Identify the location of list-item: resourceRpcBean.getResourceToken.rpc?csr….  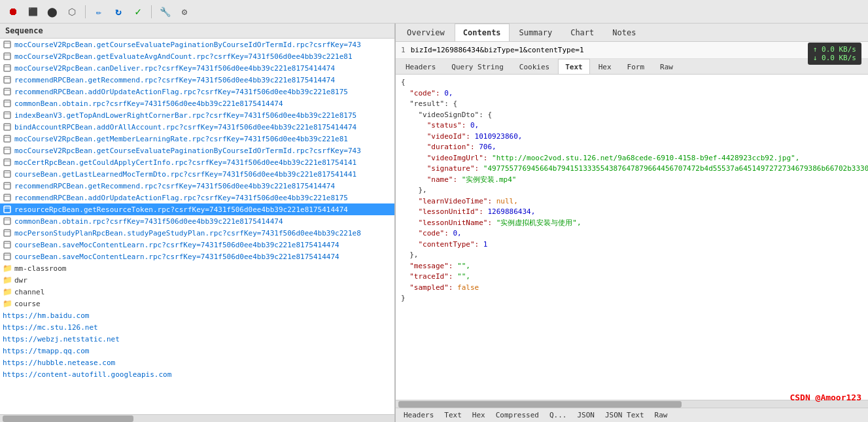
(198, 209).